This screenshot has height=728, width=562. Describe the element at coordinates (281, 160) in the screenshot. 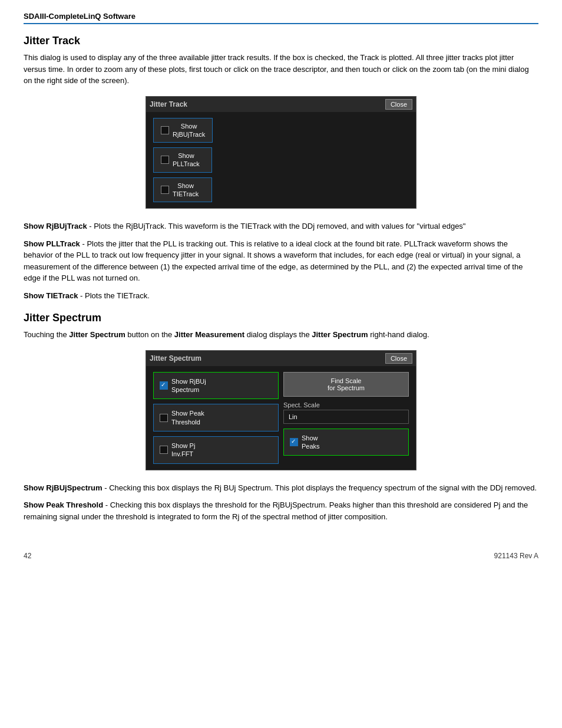

I see `jitter-track-dialog-content: ShowRjBUjTrack ShowPLLTrack ShowTIETrack` at that location.